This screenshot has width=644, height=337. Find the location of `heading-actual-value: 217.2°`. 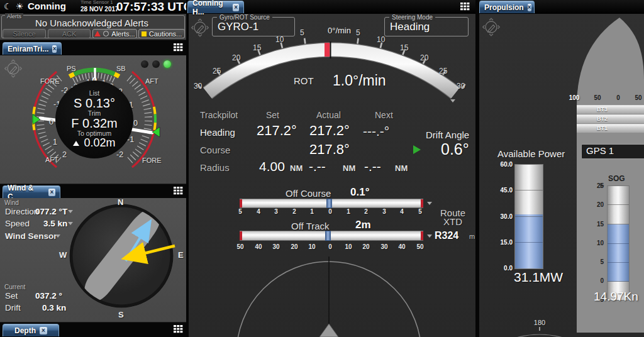

heading-actual-value: 217.2° is located at coordinates (330, 131).